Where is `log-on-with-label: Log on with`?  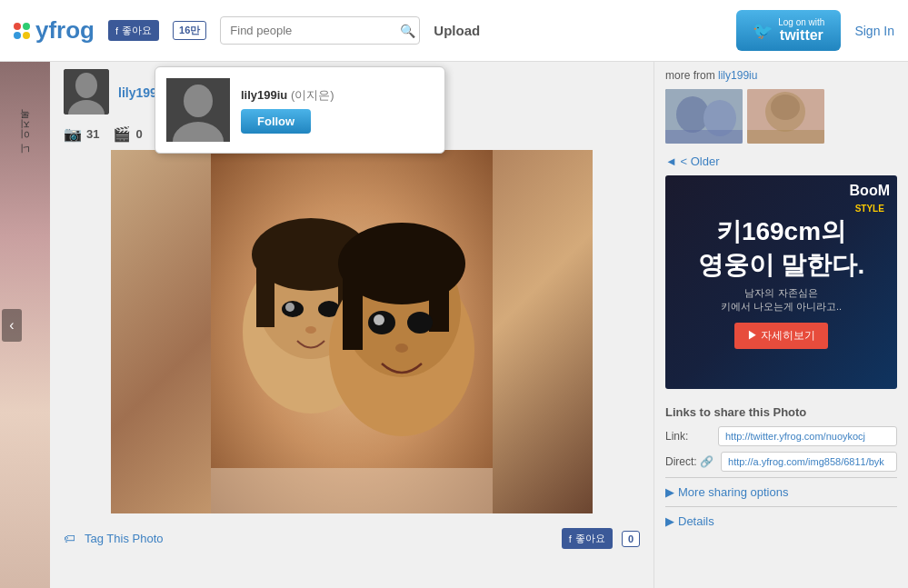
log-on-with-label: Log on with is located at coordinates (802, 22).